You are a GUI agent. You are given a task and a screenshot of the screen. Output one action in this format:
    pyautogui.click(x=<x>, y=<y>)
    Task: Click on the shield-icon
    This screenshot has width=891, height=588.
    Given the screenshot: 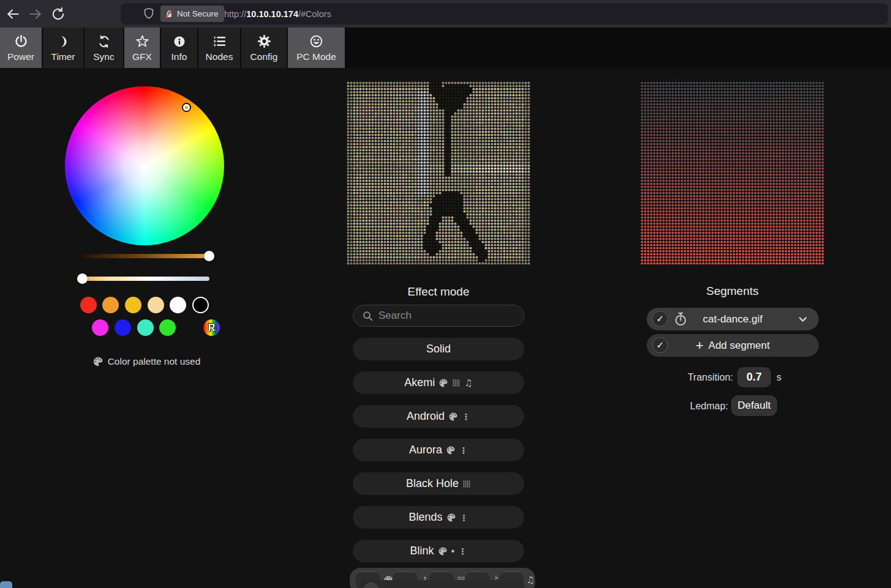 What is the action you would take?
    pyautogui.click(x=150, y=15)
    